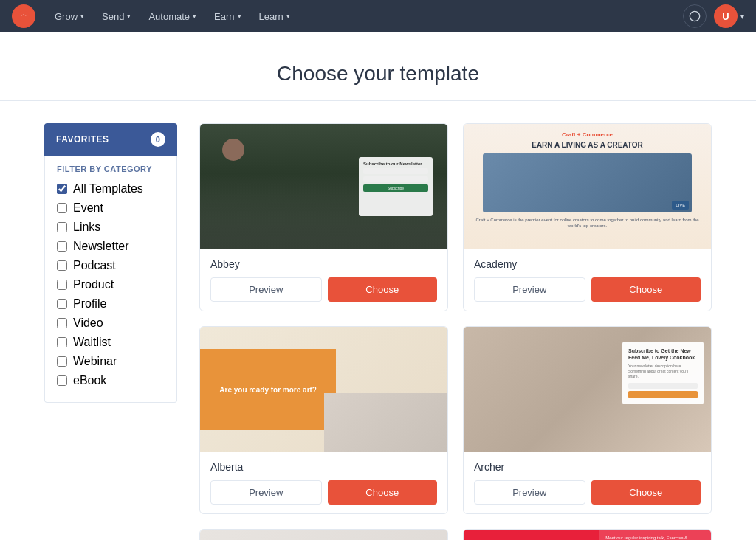  What do you see at coordinates (382, 289) in the screenshot?
I see `choose-button-abbey: Choose` at bounding box center [382, 289].